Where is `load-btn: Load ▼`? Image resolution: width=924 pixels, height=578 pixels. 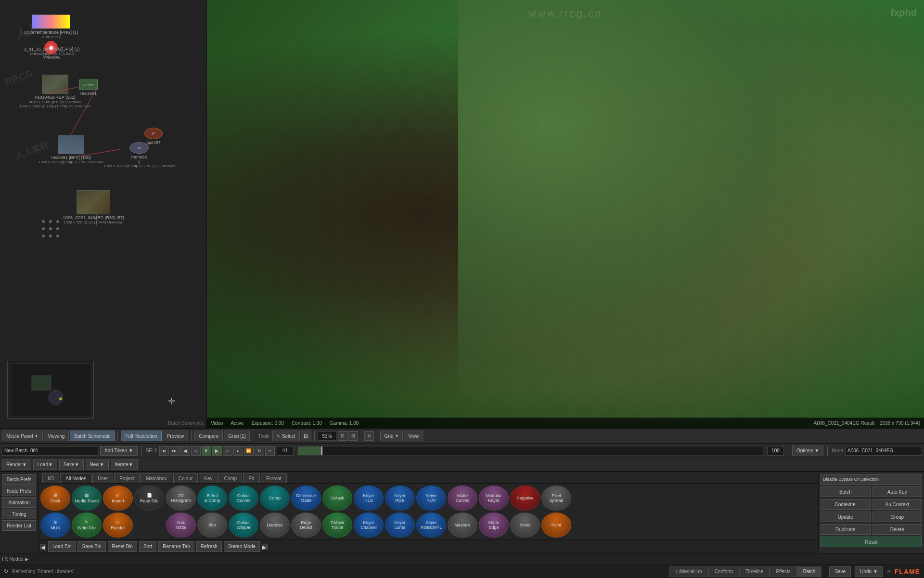 load-btn: Load ▼ is located at coordinates (45, 465).